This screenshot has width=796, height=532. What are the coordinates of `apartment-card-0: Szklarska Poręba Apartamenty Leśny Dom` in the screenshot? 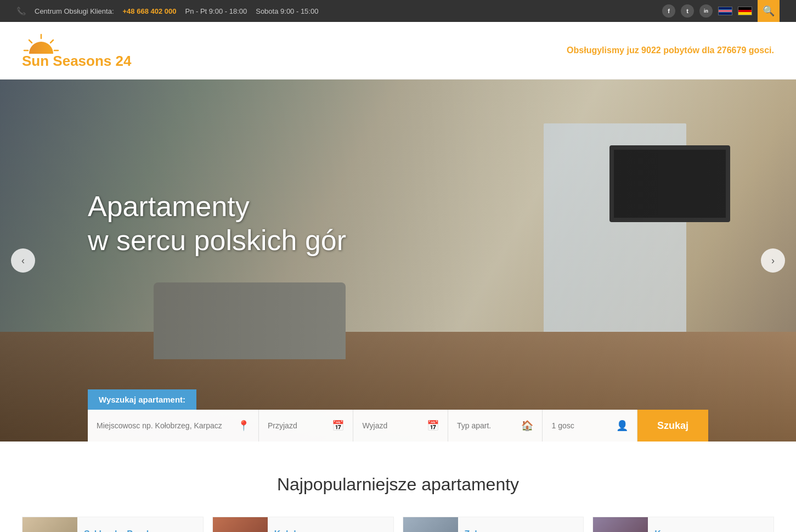 It's located at (113, 524).